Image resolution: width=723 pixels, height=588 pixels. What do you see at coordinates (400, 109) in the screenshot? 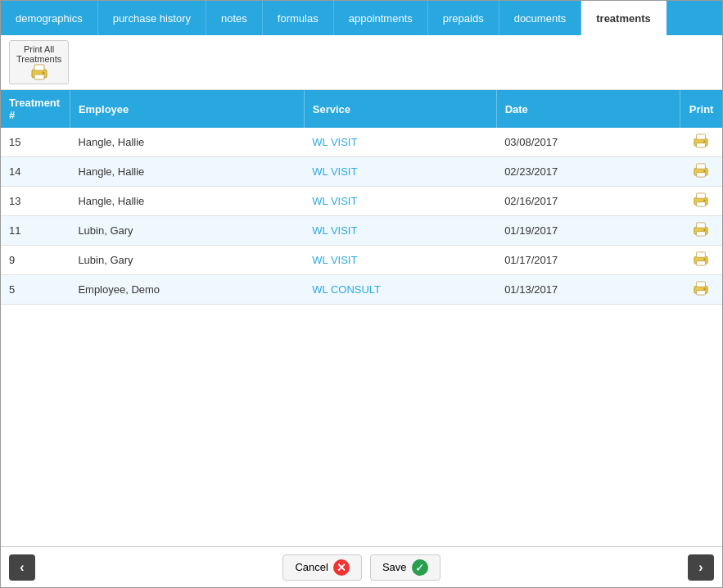
I see `col-service: Service` at bounding box center [400, 109].